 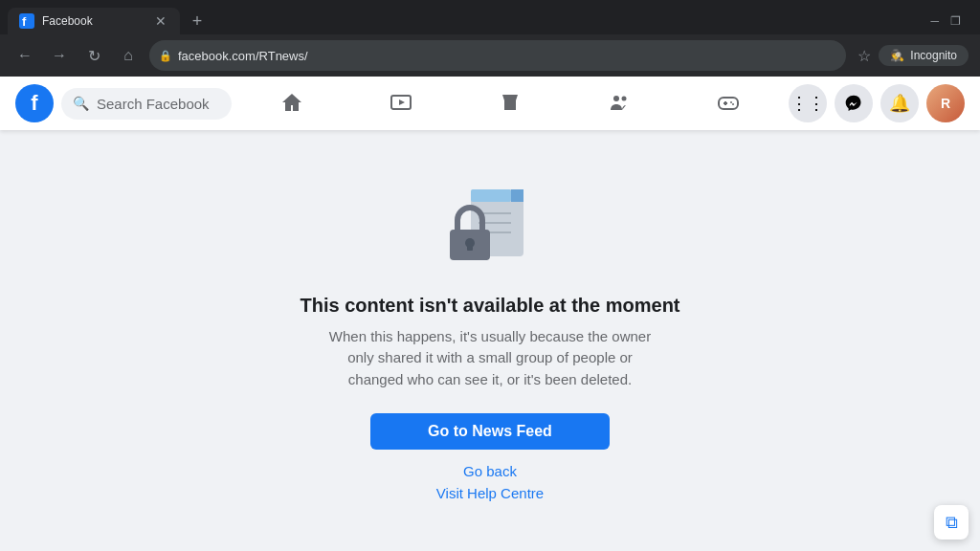 What do you see at coordinates (900, 103) in the screenshot?
I see `bell-icon: 🔔` at bounding box center [900, 103].